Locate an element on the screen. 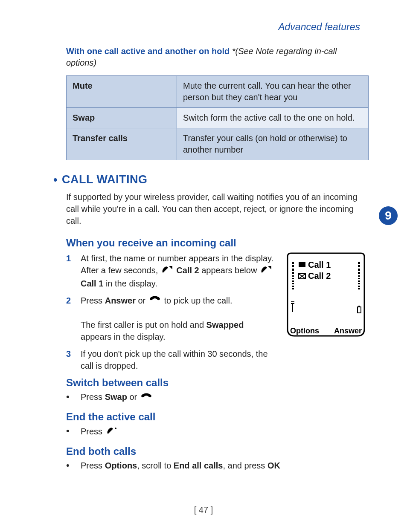 The width and height of the screenshot is (407, 532). list-item: • Press Swap or is located at coordinates (218, 397).